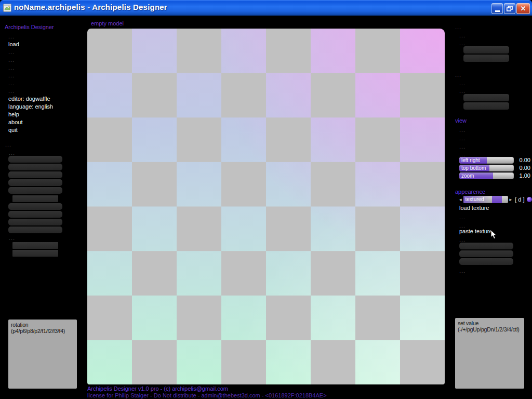 The height and width of the screenshot is (399, 532). Describe the element at coordinates (525, 176) in the screenshot. I see `slider-value: 1.00` at that location.